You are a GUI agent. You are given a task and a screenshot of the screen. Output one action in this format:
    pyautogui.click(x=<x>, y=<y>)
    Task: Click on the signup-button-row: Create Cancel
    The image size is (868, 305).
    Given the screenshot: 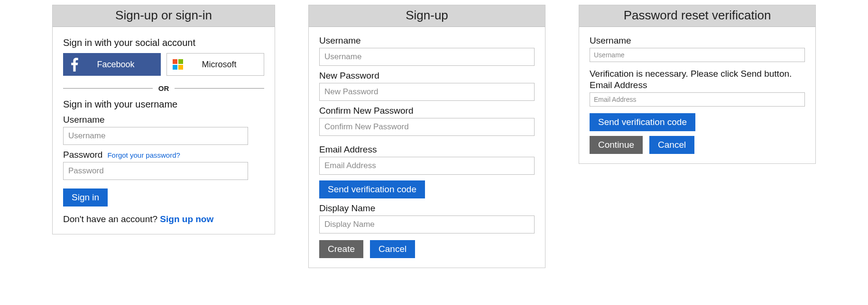 What is the action you would take?
    pyautogui.click(x=427, y=249)
    